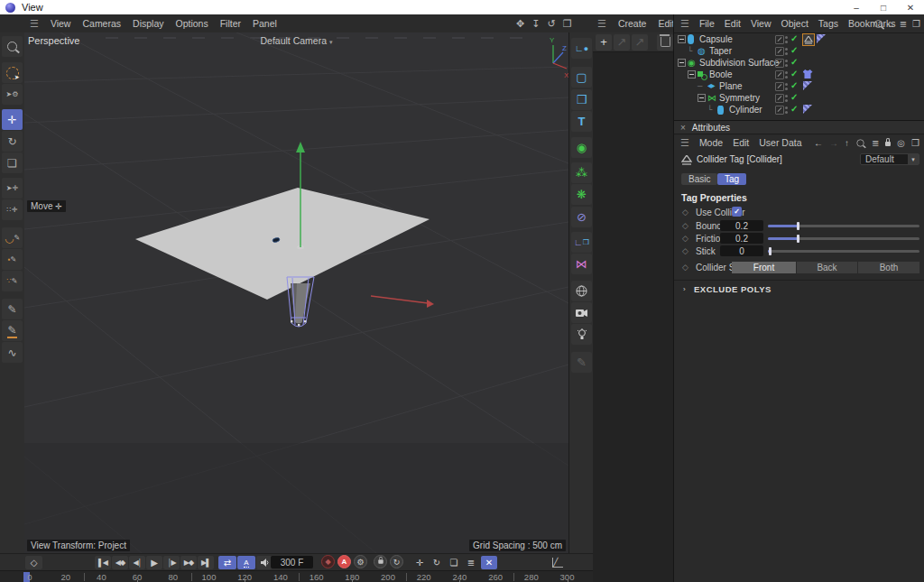  I want to click on menu-display: Display, so click(148, 23).